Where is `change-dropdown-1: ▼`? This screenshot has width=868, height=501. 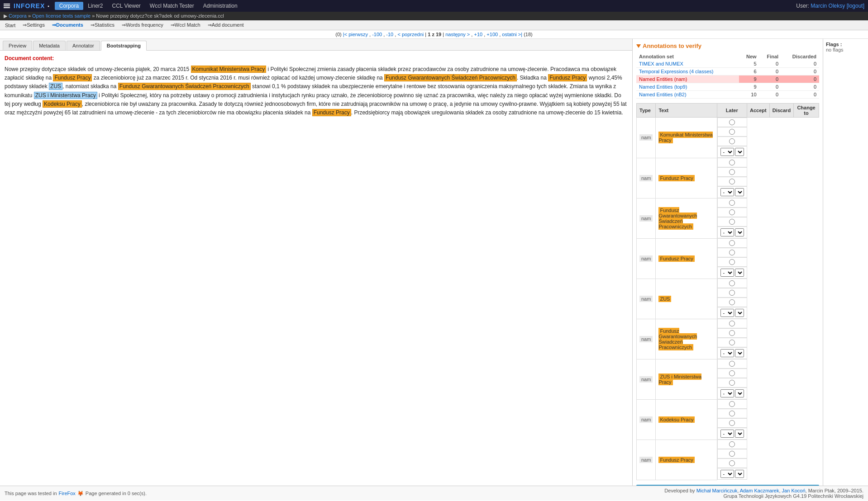 change-dropdown-1: ▼ is located at coordinates (739, 152).